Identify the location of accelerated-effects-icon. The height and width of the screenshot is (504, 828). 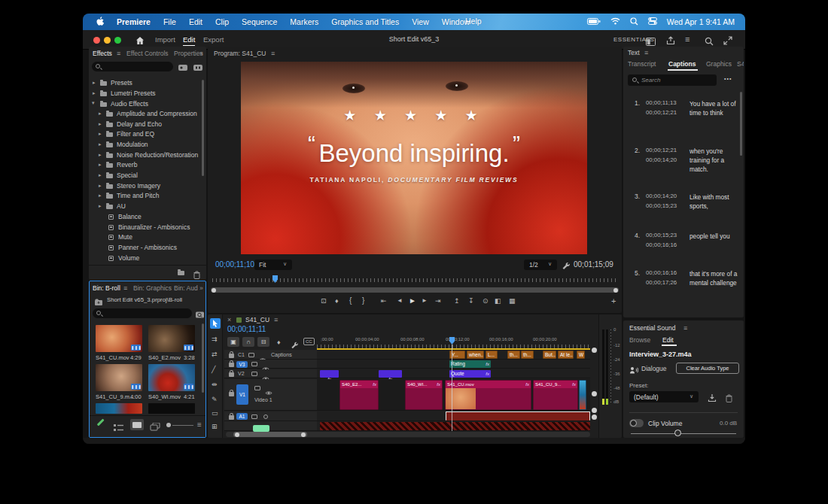
(183, 68).